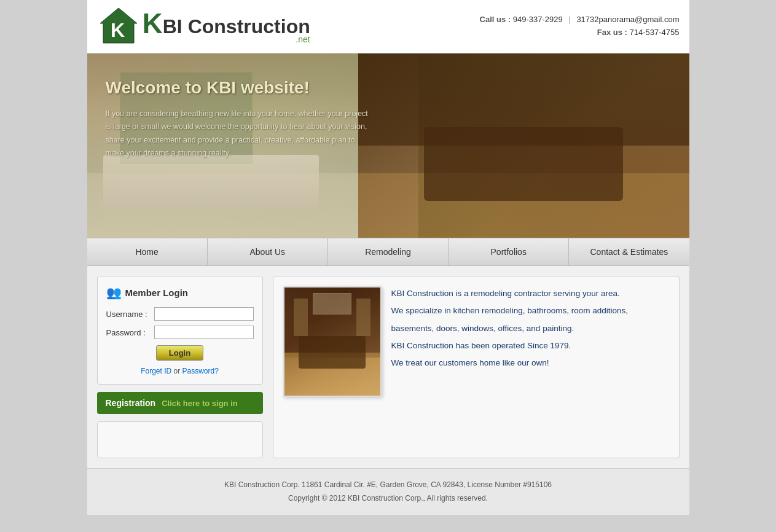 The image size is (776, 532). Describe the element at coordinates (268, 252) in the screenshot. I see `nav-item-about: About Us` at that location.